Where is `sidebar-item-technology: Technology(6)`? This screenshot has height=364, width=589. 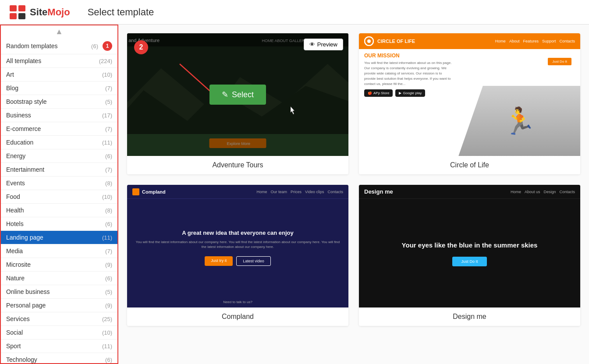
sidebar-item-technology: Technology(6) is located at coordinates (59, 358).